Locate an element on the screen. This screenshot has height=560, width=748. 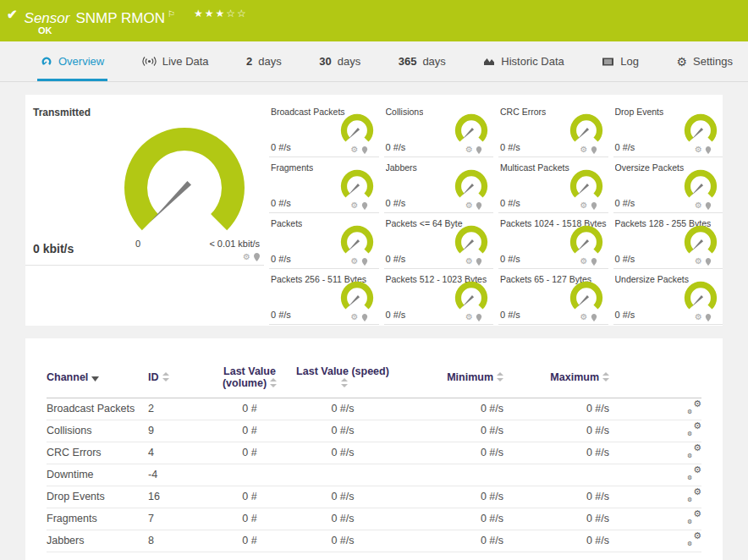
tab-2-days: 2 days is located at coordinates (264, 61).